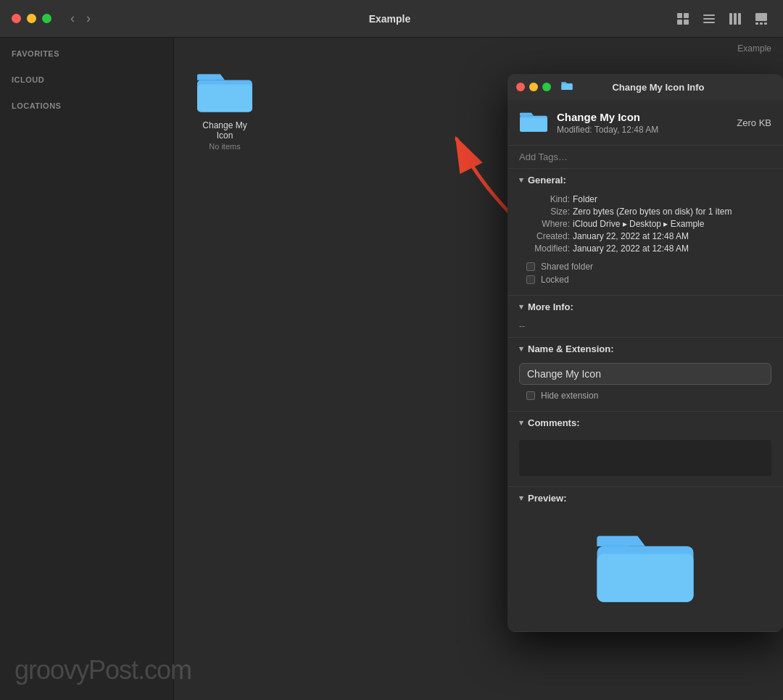 The image size is (783, 700). I want to click on info-section-general: ▾ General: Kind: Folder Size: Zero bytes…, so click(645, 232).